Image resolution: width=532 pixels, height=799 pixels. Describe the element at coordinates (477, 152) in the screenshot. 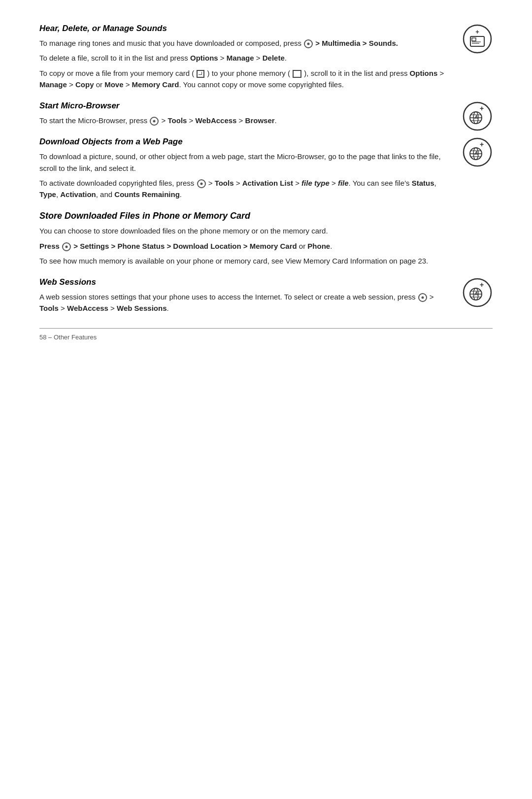

I see `download-objects-feature-icon: + A` at that location.